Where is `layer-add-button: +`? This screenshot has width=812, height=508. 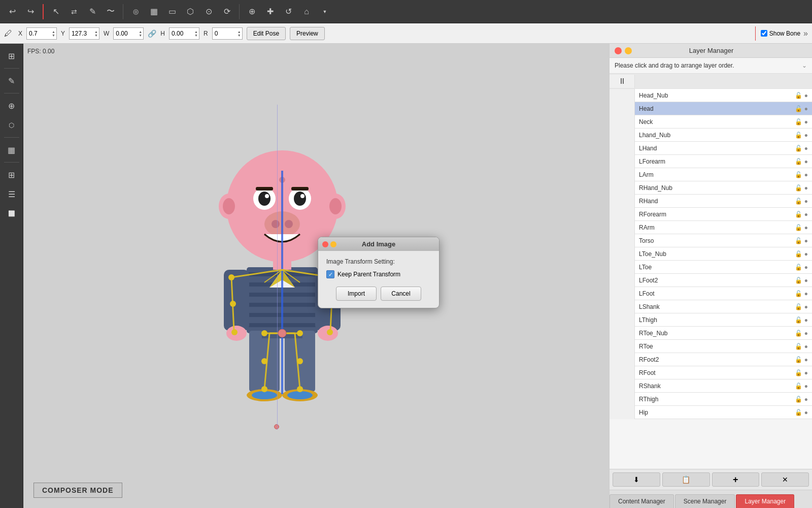 layer-add-button: + is located at coordinates (736, 480).